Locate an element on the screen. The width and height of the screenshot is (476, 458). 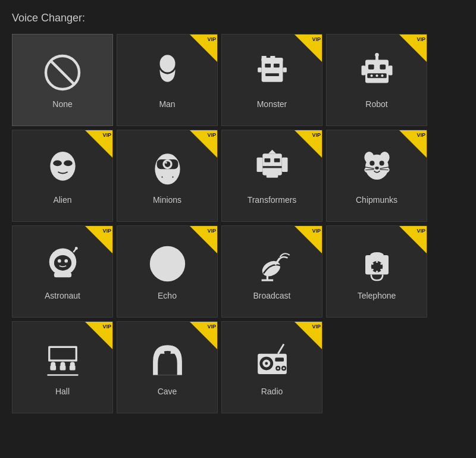
echo-label: Echo is located at coordinates (167, 296).